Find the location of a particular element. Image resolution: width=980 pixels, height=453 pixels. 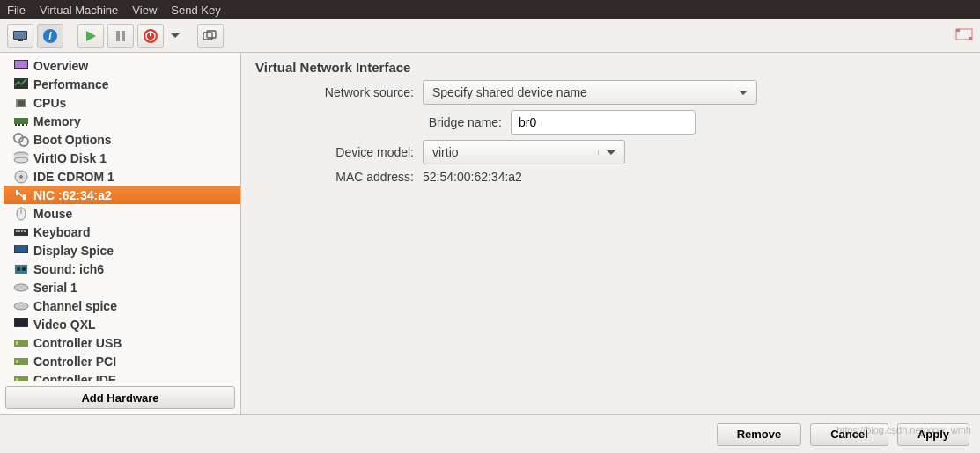

display-icon is located at coordinates (21, 251).